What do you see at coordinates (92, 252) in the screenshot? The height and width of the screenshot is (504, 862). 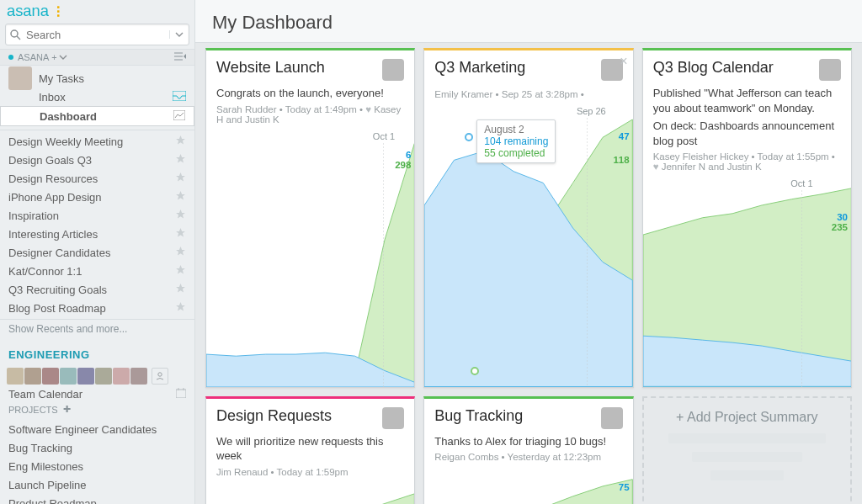 I see `sidebar-item-label: Designer Candidates` at bounding box center [92, 252].